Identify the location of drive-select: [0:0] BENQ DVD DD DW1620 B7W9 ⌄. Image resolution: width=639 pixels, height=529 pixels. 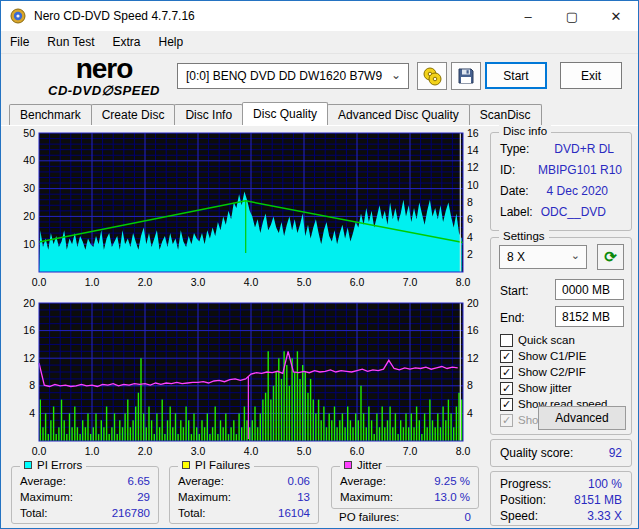
(293, 76).